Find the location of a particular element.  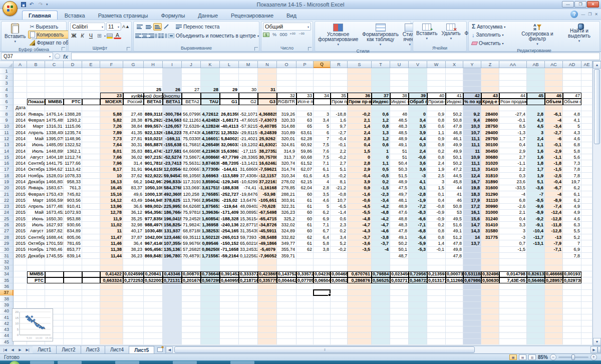

row-header-31: 31 is located at coordinates (7, 256).